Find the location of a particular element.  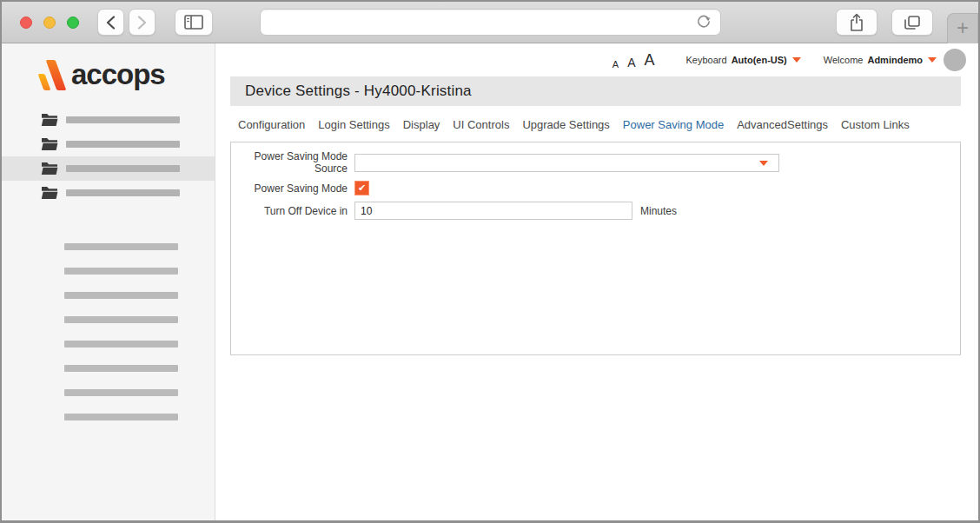

user-menu: Welcome Admindemo is located at coordinates (880, 60).